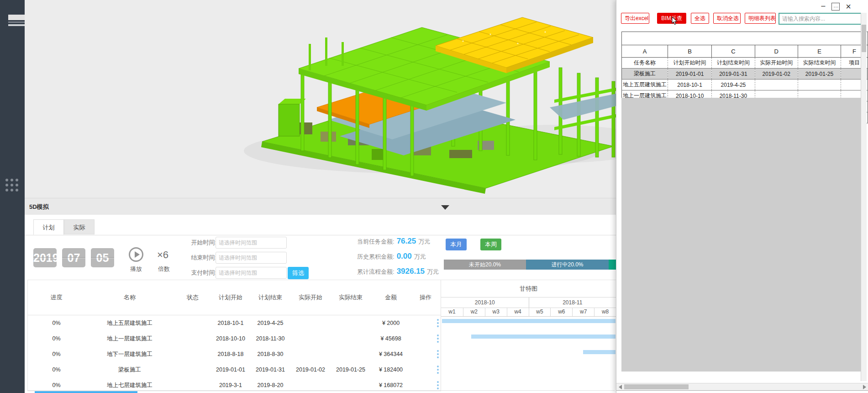 The image size is (868, 393). Describe the element at coordinates (645, 51) in the screenshot. I see `col-letter: A` at that location.